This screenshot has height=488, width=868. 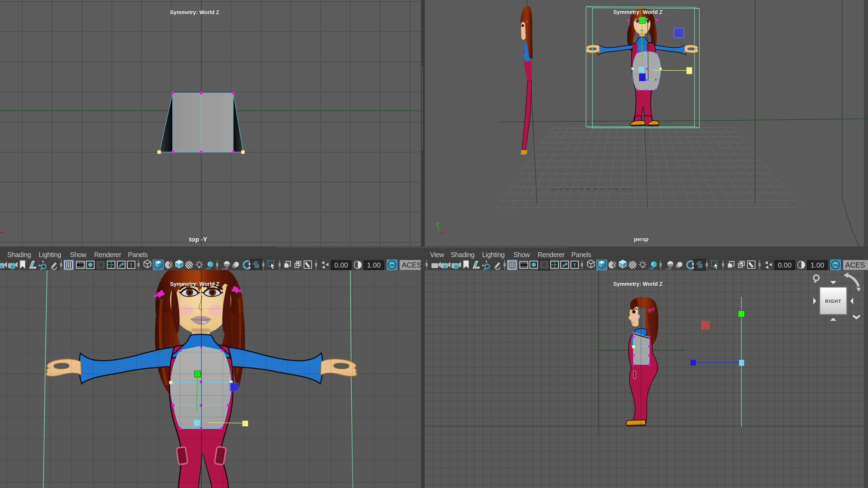 What do you see at coordinates (437, 235) in the screenshot?
I see `svg-text: z` at bounding box center [437, 235].